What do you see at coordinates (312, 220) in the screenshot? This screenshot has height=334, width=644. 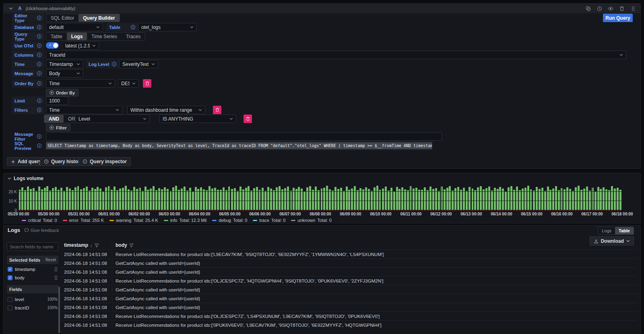 I see `legend-item-unknown: unknownTotal: 0` at bounding box center [312, 220].